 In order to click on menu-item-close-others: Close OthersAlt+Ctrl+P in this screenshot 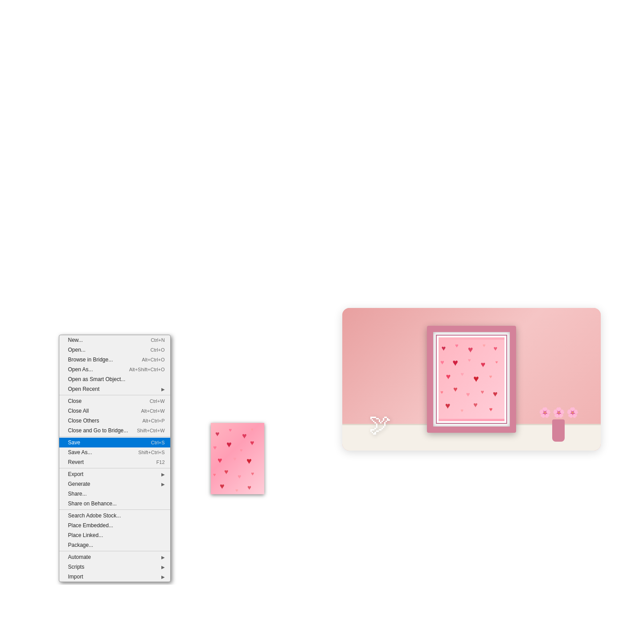, I will do `click(115, 421)`.